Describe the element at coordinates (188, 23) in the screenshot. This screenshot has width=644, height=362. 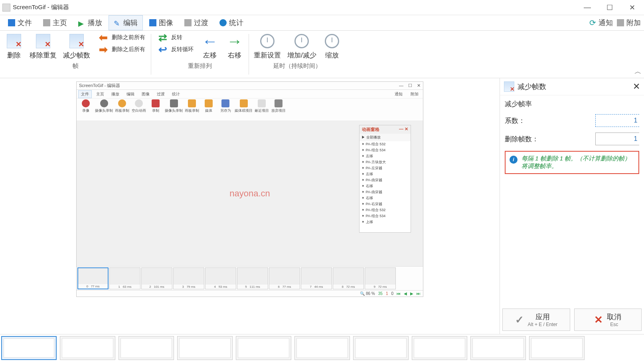
I see `transition-icon` at that location.